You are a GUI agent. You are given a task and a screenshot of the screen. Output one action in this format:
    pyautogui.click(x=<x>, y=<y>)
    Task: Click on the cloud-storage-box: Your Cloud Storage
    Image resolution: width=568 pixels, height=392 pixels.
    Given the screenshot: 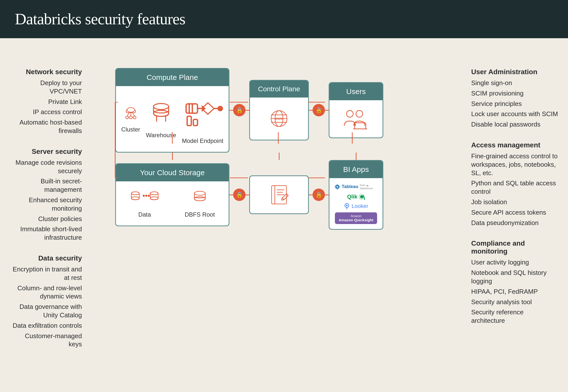 What is the action you would take?
    pyautogui.click(x=172, y=195)
    